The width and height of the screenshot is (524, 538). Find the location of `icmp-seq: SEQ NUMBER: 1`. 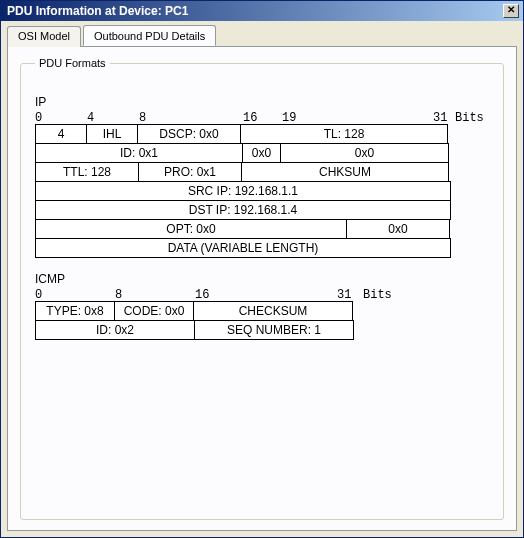

icmp-seq: SEQ NUMBER: 1 is located at coordinates (274, 330).